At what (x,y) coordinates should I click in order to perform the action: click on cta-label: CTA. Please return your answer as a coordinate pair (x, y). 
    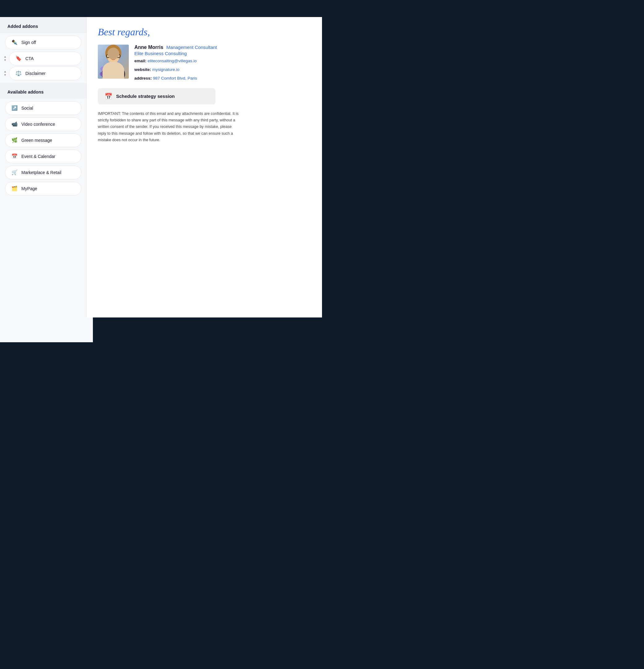
    Looking at the image, I should click on (29, 59).